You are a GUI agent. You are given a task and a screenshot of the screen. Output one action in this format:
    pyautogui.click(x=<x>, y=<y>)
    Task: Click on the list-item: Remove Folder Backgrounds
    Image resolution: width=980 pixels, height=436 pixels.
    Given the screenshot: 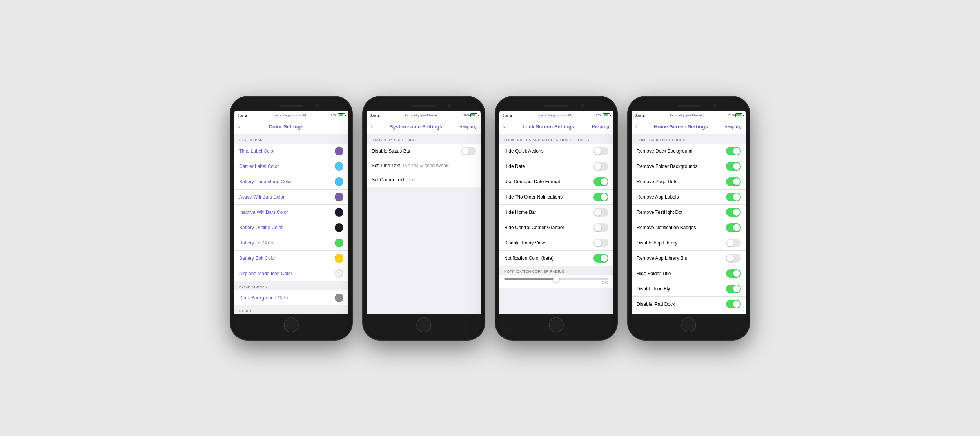 What is the action you would take?
    pyautogui.click(x=689, y=166)
    